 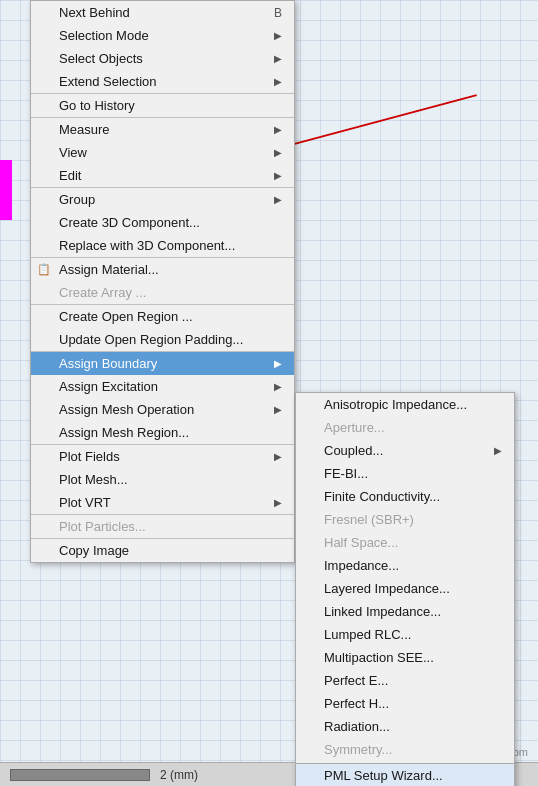 I want to click on menu-label-selection-mode: Selection Mode, so click(x=104, y=36).